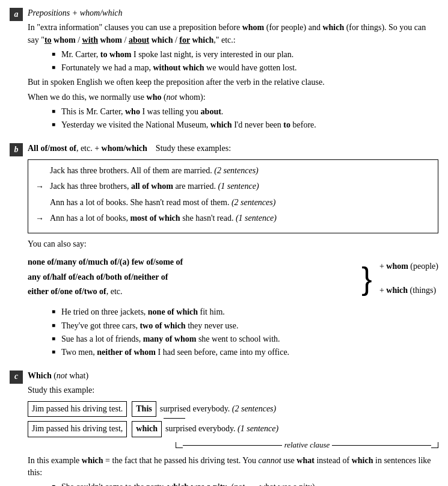 The image size is (448, 486). What do you see at coordinates (241, 203) in the screenshot?
I see `example-b2-text: Ann has a lot of books. She hasn't read …` at bounding box center [241, 203].